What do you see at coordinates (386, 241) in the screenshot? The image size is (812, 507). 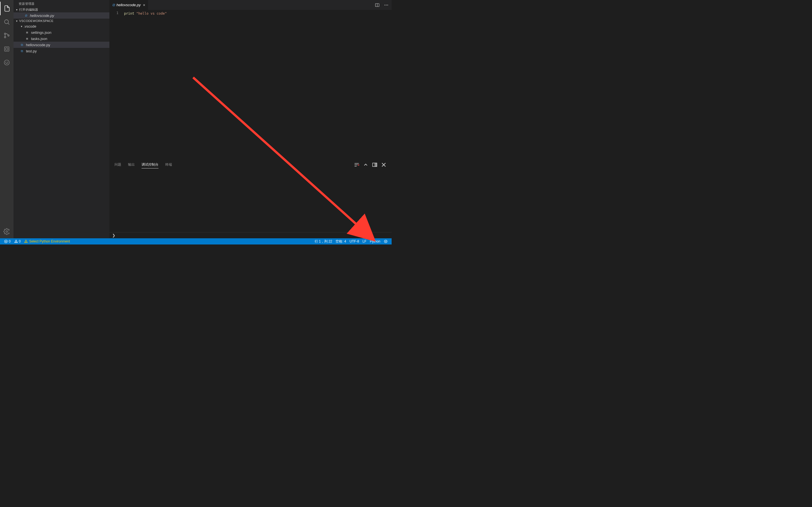 I see `status-feedback-icon` at bounding box center [386, 241].